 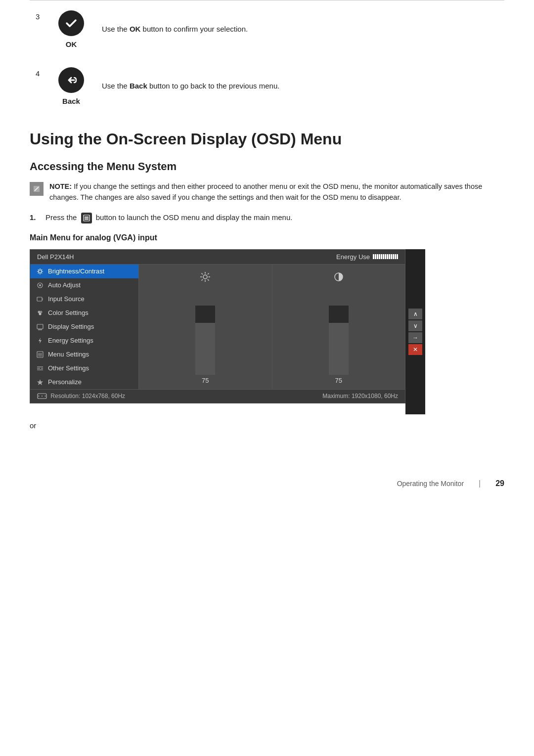 I want to click on menu-icon-svg, so click(x=87, y=218).